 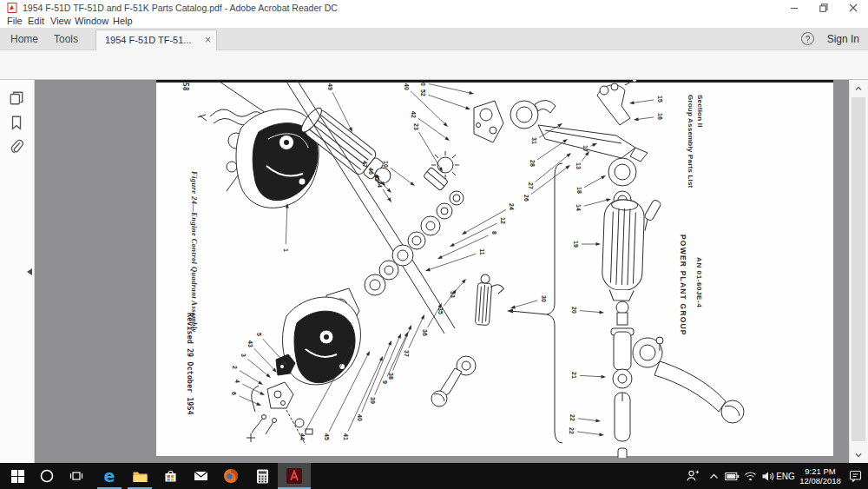 I want to click on svg-text: 39, so click(x=373, y=400).